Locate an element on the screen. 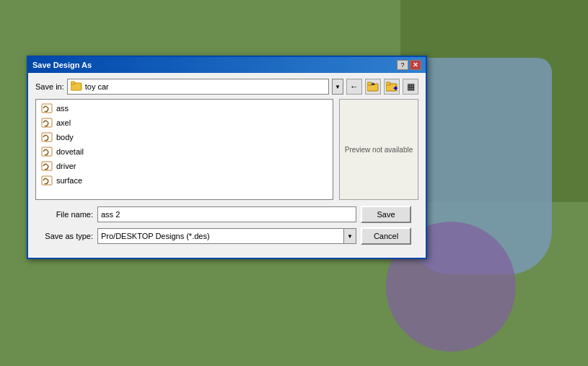 This screenshot has height=366, width=588. save-as-type-value: Pro/DESKTOP Designs (*.des) is located at coordinates (221, 236).